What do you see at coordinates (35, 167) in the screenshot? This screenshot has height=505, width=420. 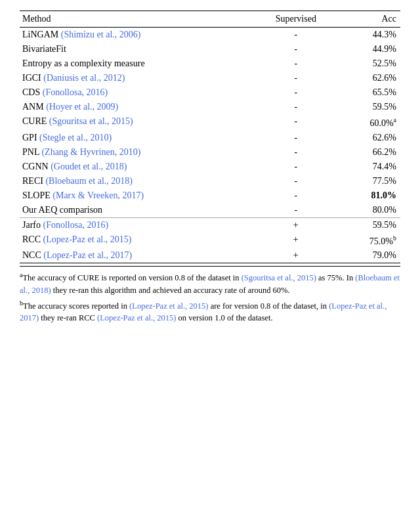 I see `method-name: CGNN` at bounding box center [35, 167].